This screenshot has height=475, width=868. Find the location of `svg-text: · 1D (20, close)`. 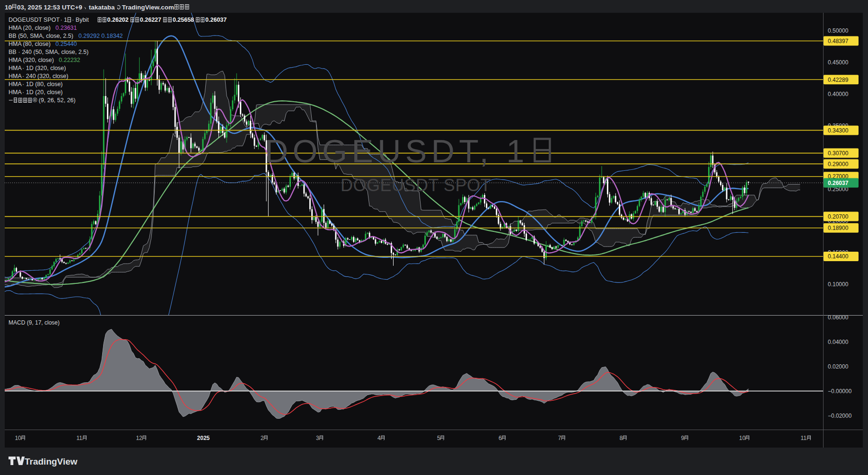

svg-text: · 1D (20, close) is located at coordinates (43, 92).